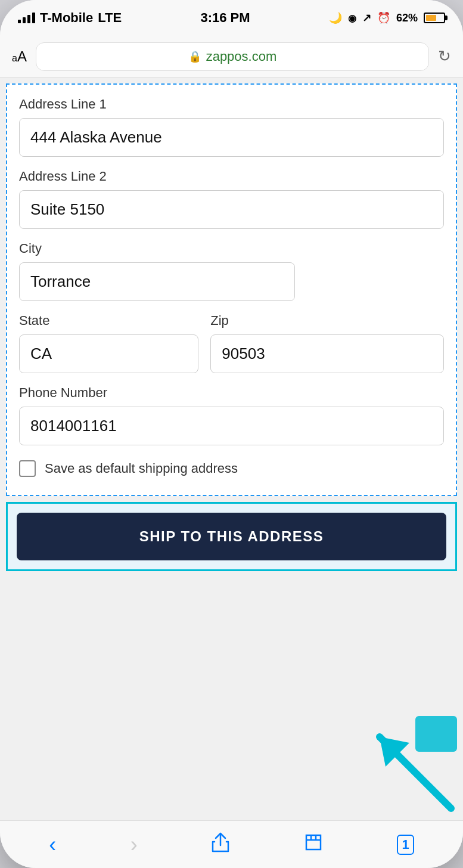 This screenshot has height=868, width=463. Describe the element at coordinates (352, 18) in the screenshot. I see `location-icon: ◉` at that location.